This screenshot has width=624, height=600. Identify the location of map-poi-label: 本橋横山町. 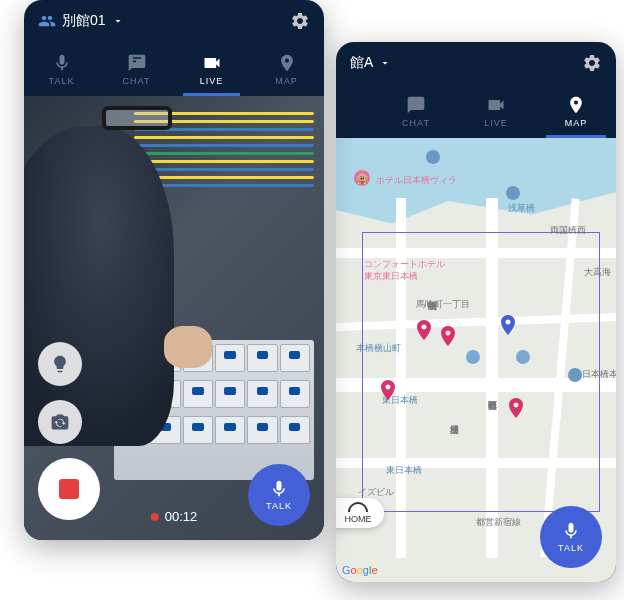
(378, 348).